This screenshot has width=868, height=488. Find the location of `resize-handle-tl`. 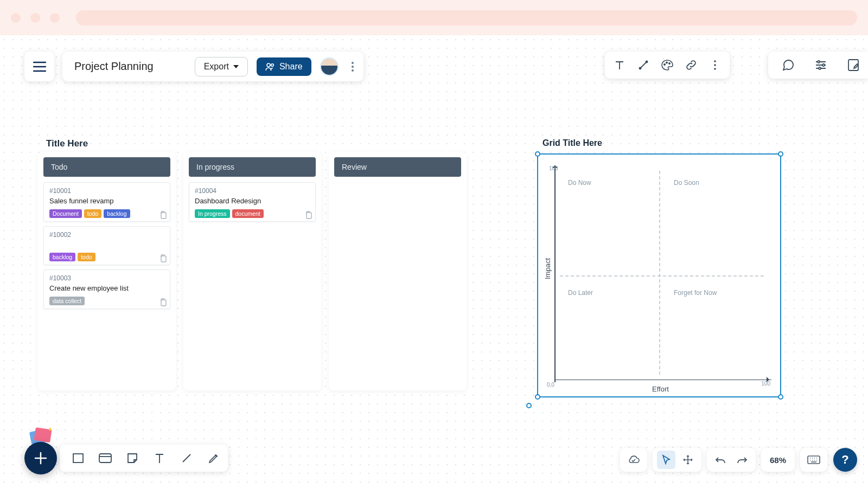

resize-handle-tl is located at coordinates (538, 154).